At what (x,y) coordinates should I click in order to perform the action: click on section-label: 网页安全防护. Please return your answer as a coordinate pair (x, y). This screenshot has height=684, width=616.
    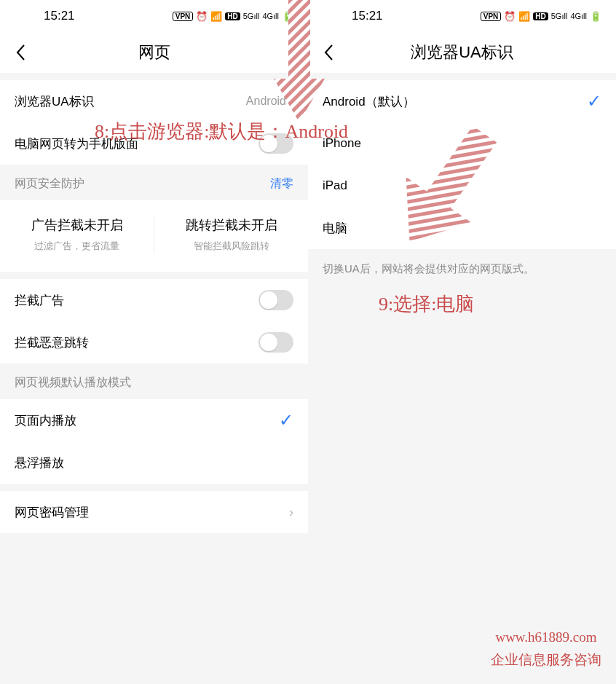
    Looking at the image, I should click on (50, 184).